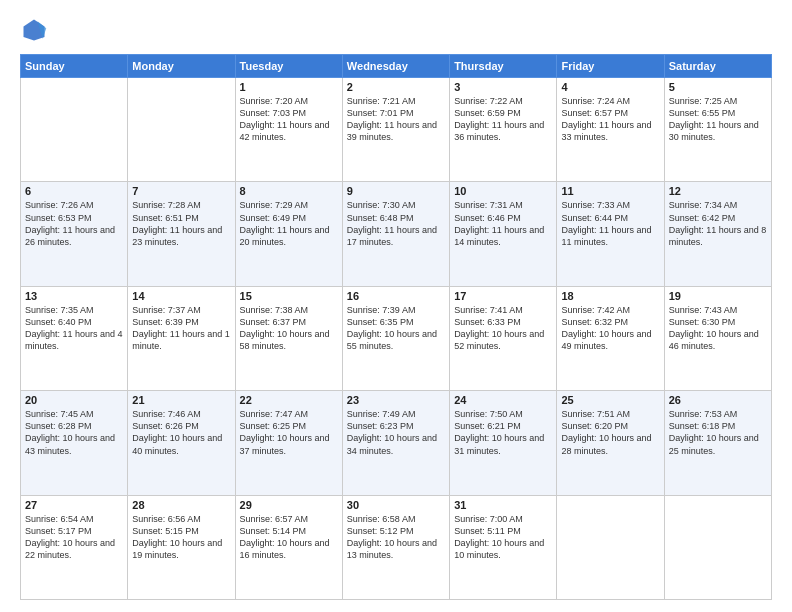 This screenshot has height=612, width=792. I want to click on calendar-cell: 12Sunrise: 7:34 AM Sunset: 6:42 PM Dayli…, so click(718, 234).